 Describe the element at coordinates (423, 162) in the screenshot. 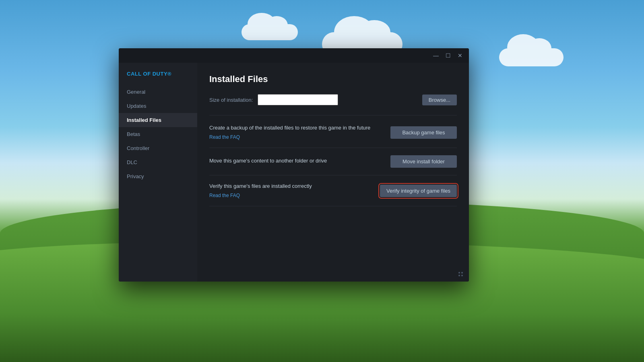

I see `move-install-button: Move install folder` at that location.